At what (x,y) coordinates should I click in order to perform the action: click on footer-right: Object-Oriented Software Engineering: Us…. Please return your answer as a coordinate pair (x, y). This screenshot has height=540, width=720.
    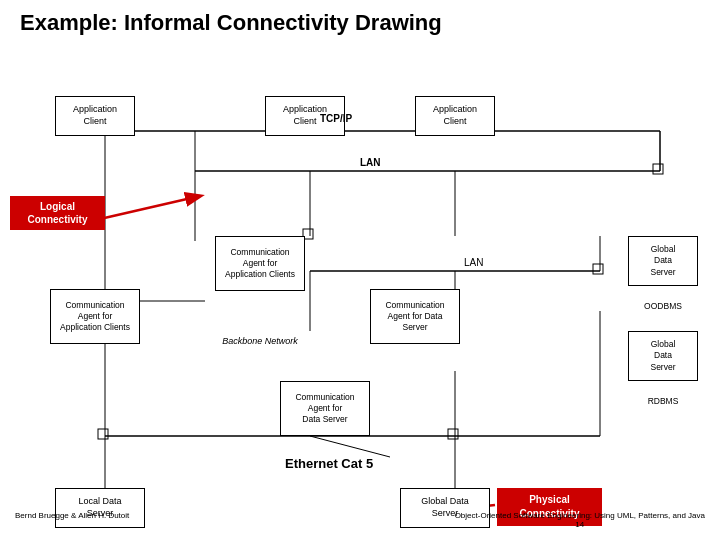
    Looking at the image, I should click on (580, 520).